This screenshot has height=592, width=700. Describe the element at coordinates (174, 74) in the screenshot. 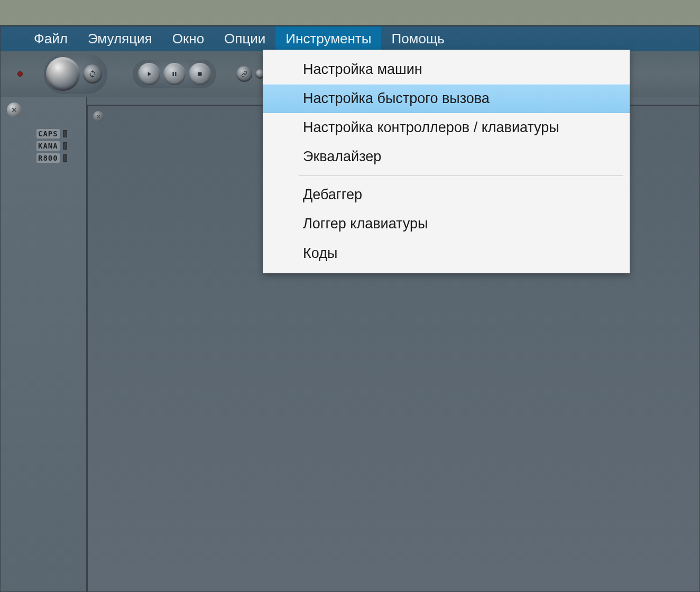

I see `pause-icon` at that location.